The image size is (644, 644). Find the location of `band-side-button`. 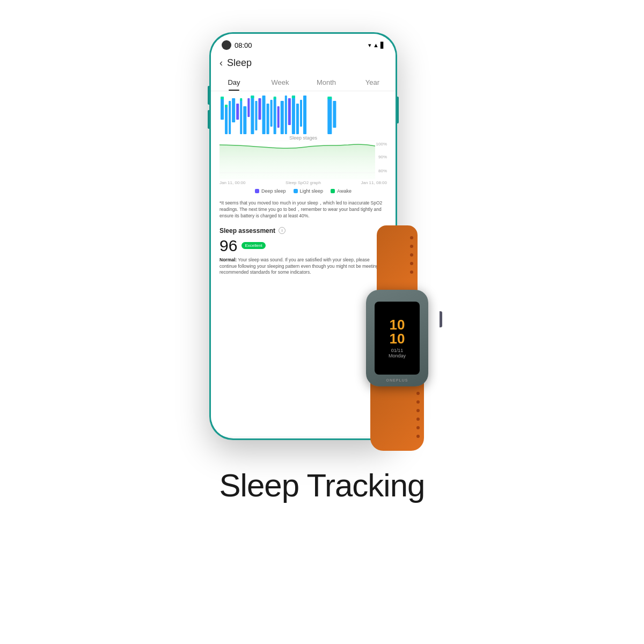

band-side-button is located at coordinates (441, 319).